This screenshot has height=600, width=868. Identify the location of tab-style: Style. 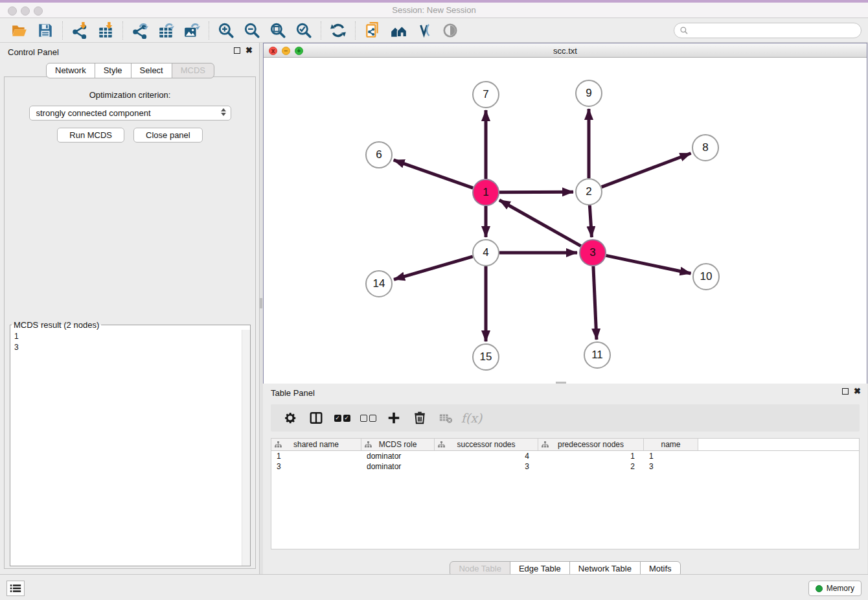
(113, 71).